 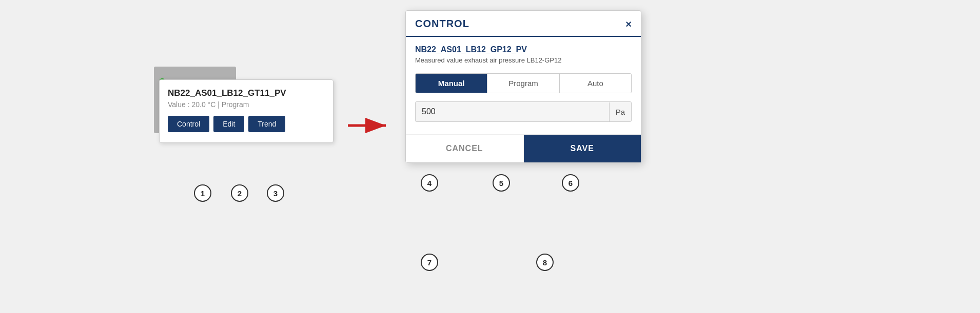 I want to click on cancel-button: CANCEL, so click(x=465, y=149).